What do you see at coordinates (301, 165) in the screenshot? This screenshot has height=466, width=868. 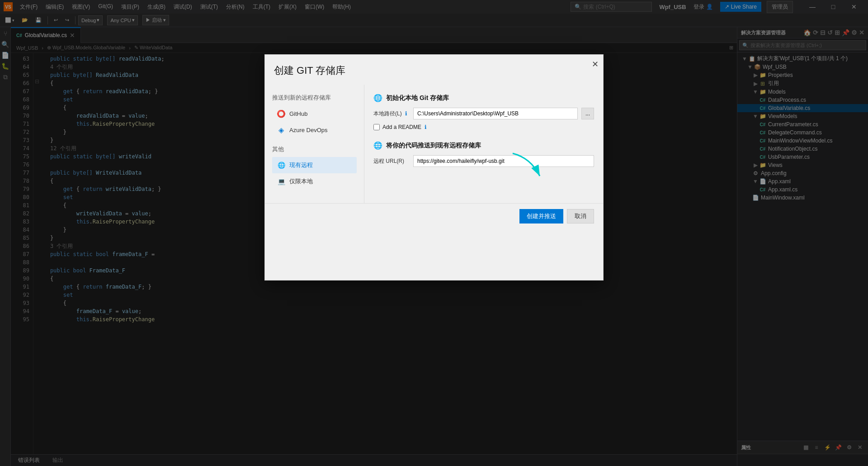 I see `existing-remote-label: 现有远程` at bounding box center [301, 165].